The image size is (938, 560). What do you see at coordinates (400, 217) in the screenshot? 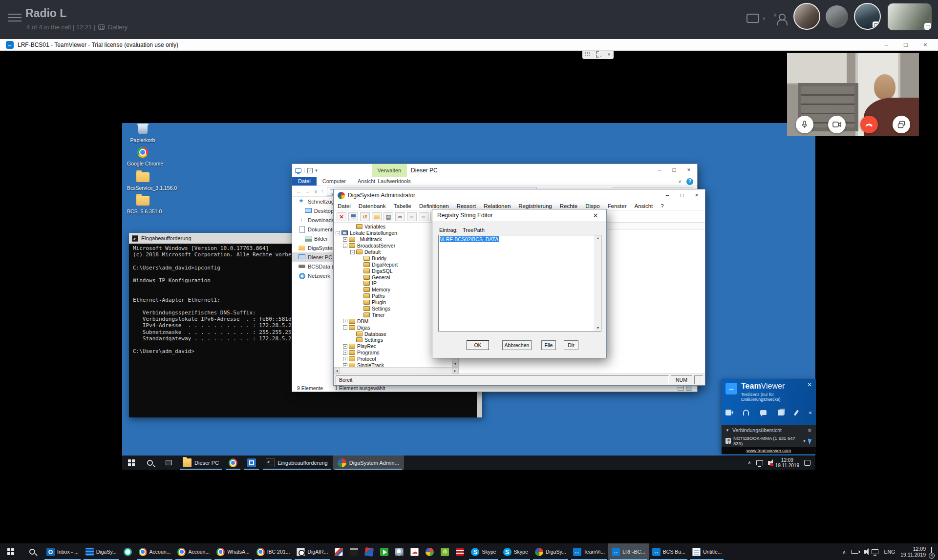
I see `find-icon: ∞` at bounding box center [400, 217].